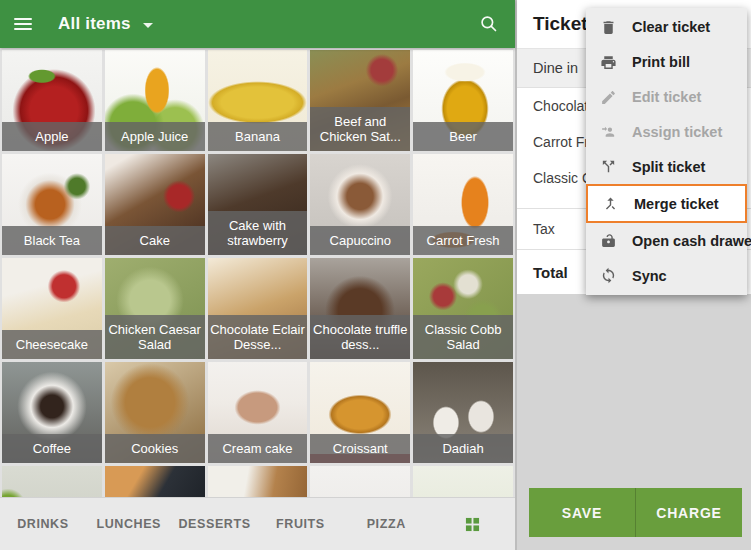  Describe the element at coordinates (94, 24) in the screenshot. I see `category-selector-label: All items` at that location.